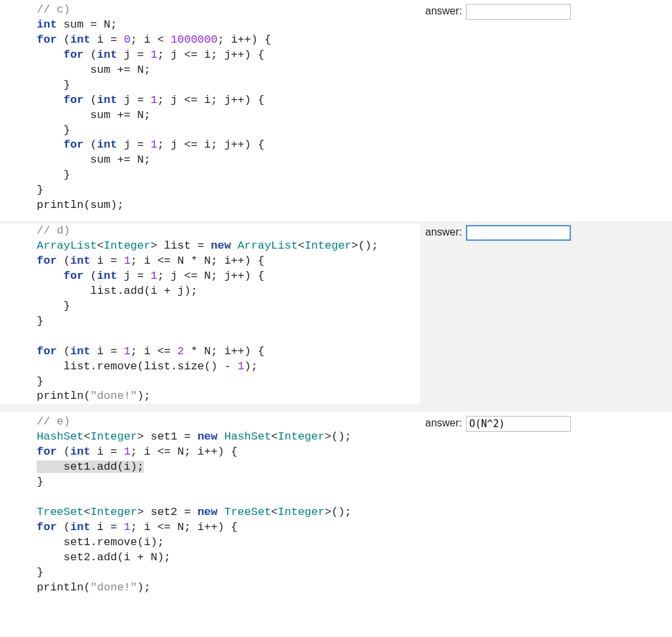 This screenshot has width=672, height=637. What do you see at coordinates (518, 12) in the screenshot?
I see `answer-input-c` at bounding box center [518, 12].